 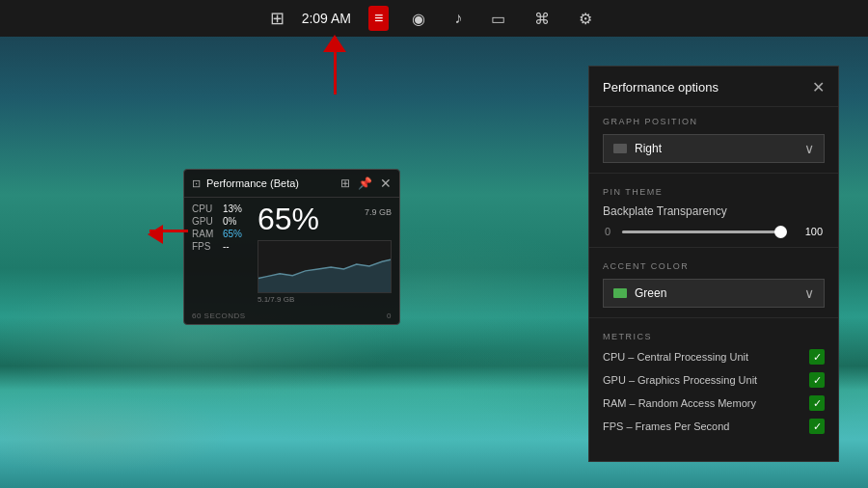 I want to click on accent-dropdown-left: Green, so click(x=640, y=293).